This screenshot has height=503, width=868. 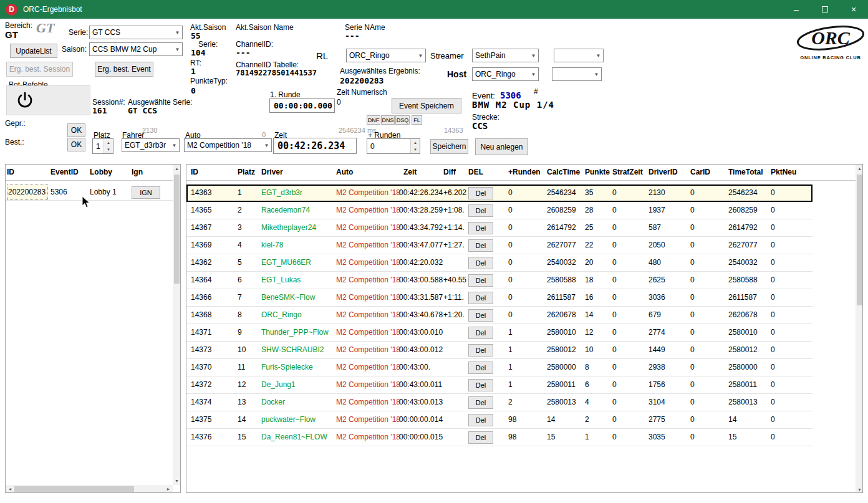 I want to click on fl-button: FL, so click(x=417, y=120).